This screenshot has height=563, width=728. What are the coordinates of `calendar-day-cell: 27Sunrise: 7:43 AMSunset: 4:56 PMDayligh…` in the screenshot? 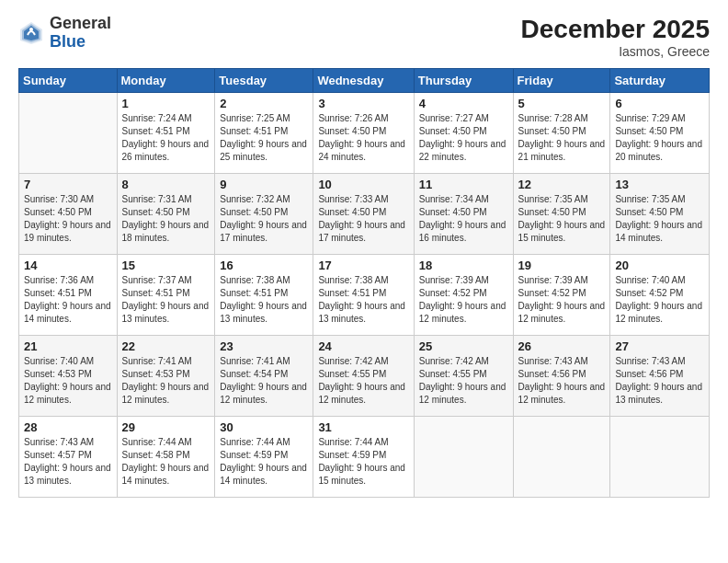 It's located at (660, 376).